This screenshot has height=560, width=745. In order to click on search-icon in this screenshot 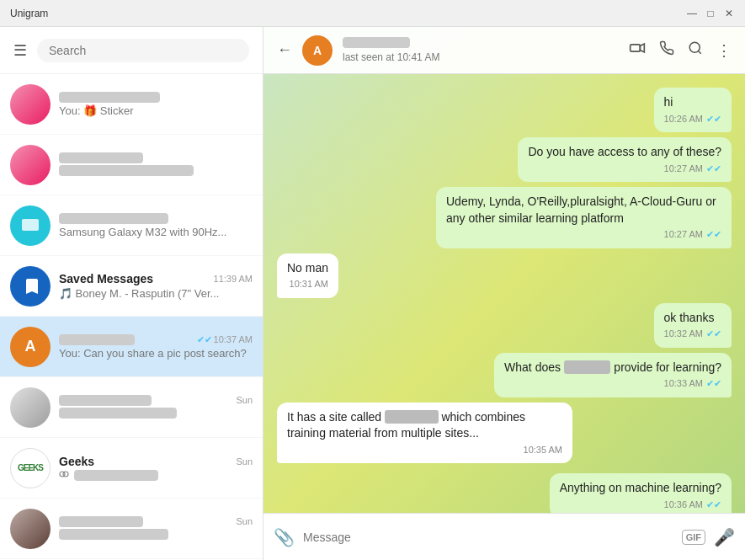, I will do `click(695, 51)`.